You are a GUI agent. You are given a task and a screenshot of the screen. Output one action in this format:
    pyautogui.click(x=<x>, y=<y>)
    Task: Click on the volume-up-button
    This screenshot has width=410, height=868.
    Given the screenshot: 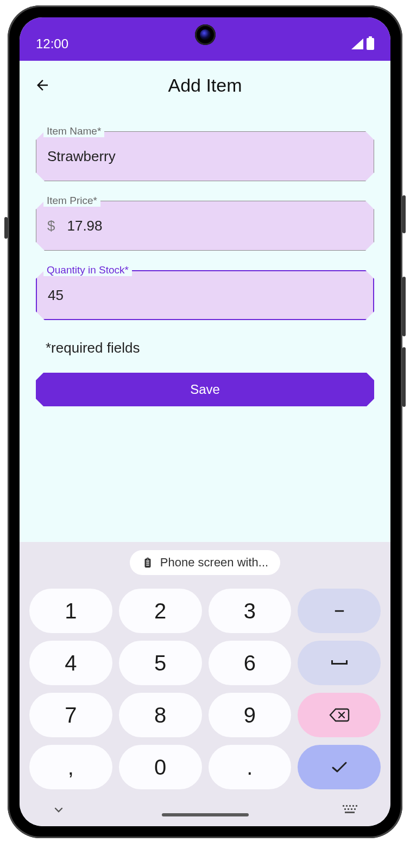 What is the action you would take?
    pyautogui.click(x=404, y=307)
    